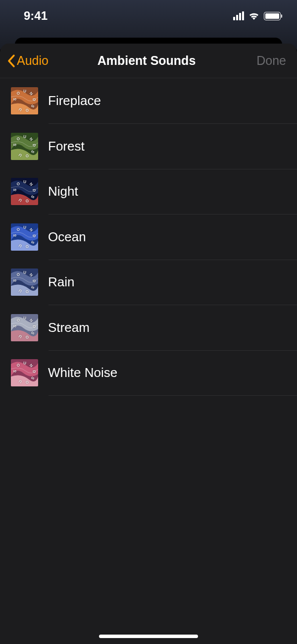 Image resolution: width=297 pixels, height=644 pixels. What do you see at coordinates (154, 101) in the screenshot?
I see `list-item: S O U N D S O U Fireplace` at bounding box center [154, 101].